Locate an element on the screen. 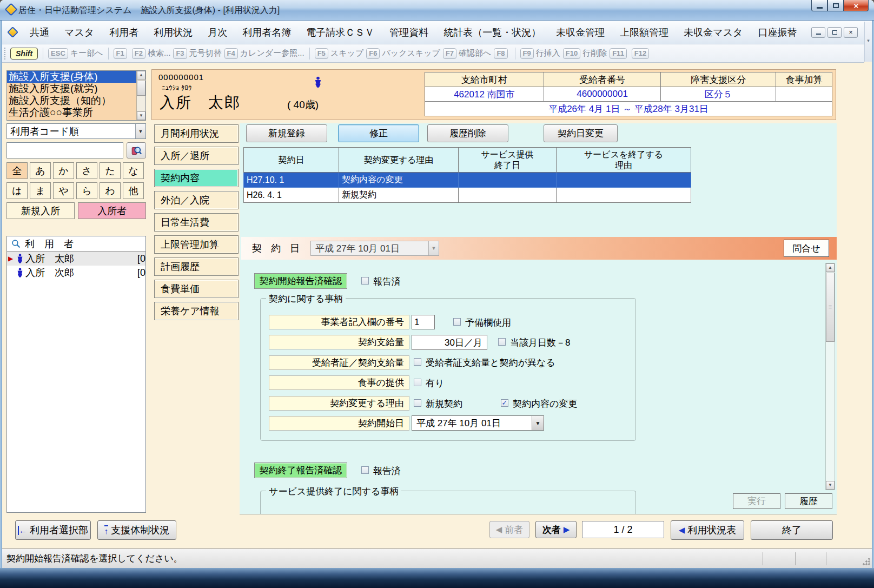  key-f2: F2検索... is located at coordinates (151, 54).